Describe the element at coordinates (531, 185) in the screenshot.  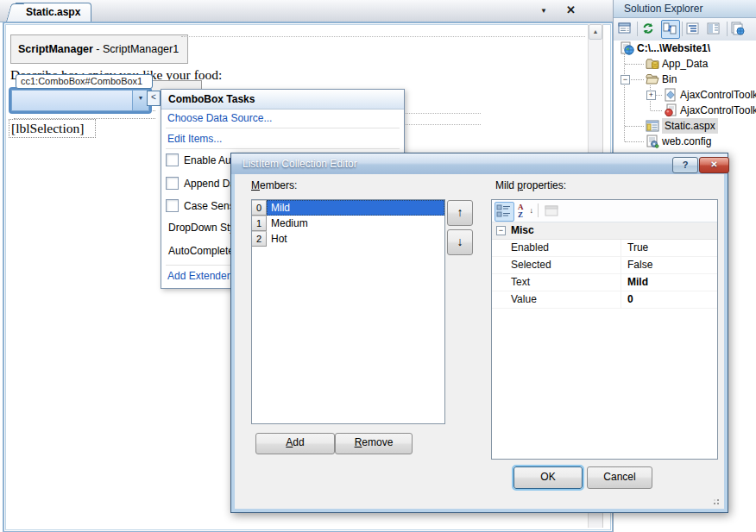
I see `properties-label: Mild properties:` at that location.